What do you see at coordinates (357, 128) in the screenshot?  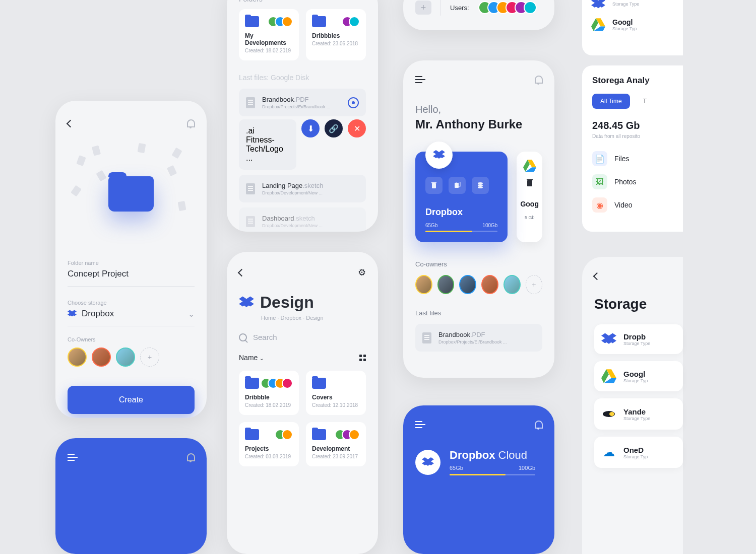 I see `delete-button: ✕` at bounding box center [357, 128].